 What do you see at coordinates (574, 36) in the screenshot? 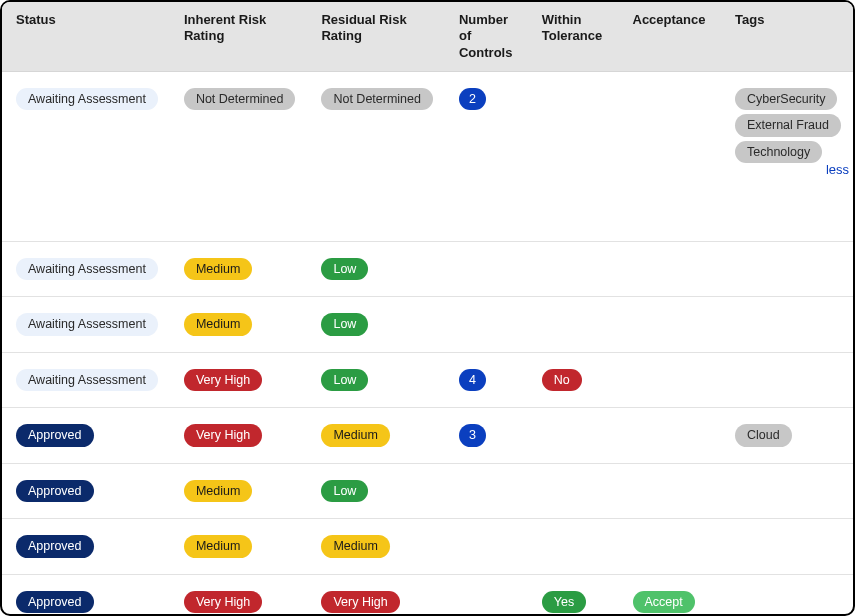
I see `col-tolerance: Within Tolerance` at bounding box center [574, 36].